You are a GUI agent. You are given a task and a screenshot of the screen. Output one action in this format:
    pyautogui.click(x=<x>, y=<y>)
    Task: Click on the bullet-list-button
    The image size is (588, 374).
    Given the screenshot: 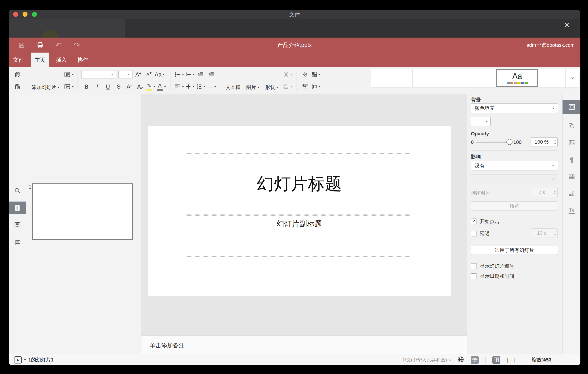 What is the action you would take?
    pyautogui.click(x=179, y=75)
    